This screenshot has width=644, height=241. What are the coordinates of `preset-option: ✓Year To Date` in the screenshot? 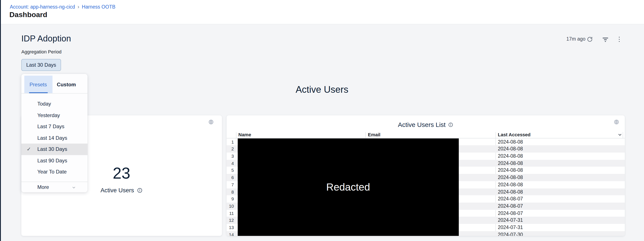 It's located at (54, 172).